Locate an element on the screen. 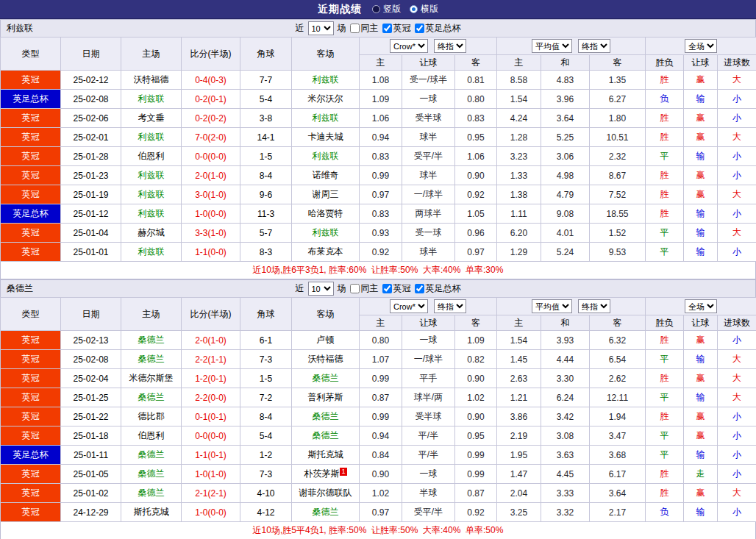 The width and height of the screenshot is (756, 539). asia-handicap: 一球 is located at coordinates (429, 474).